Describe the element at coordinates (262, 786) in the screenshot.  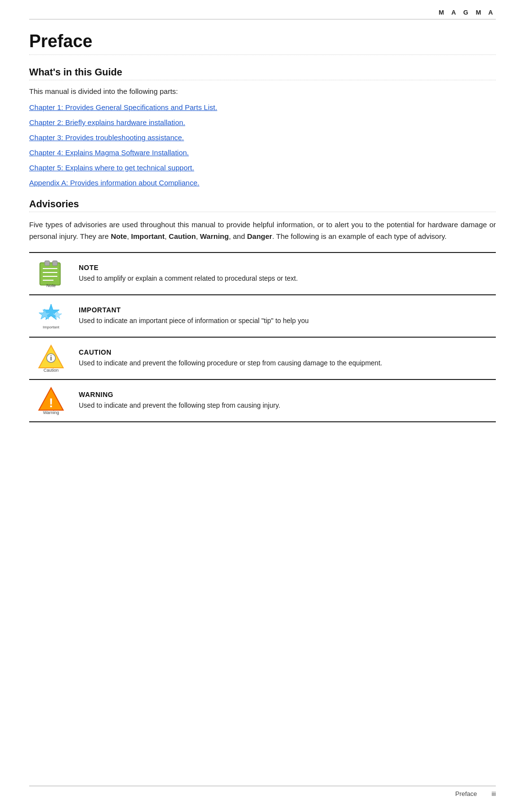
I see `footer-rule` at that location.